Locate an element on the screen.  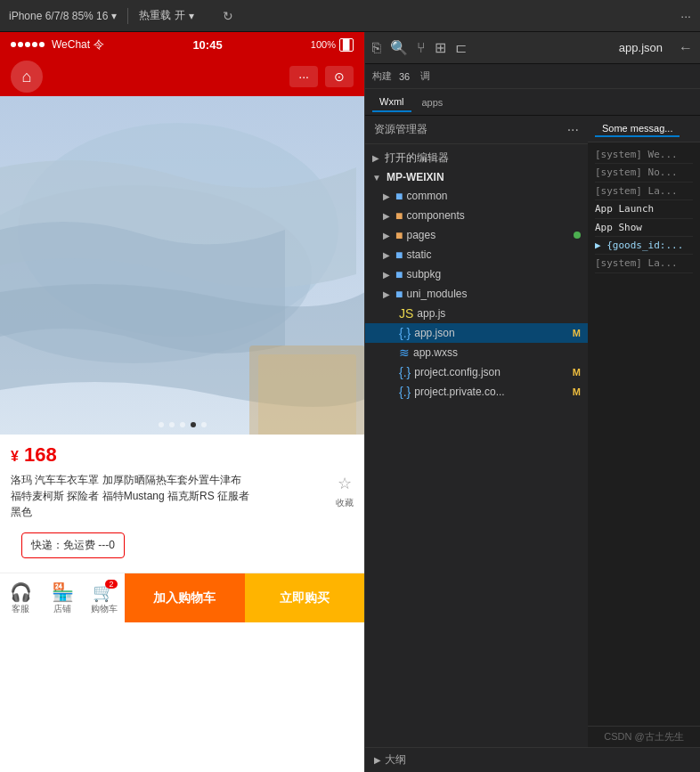
tab-wxml: Wxml is located at coordinates (392, 102).